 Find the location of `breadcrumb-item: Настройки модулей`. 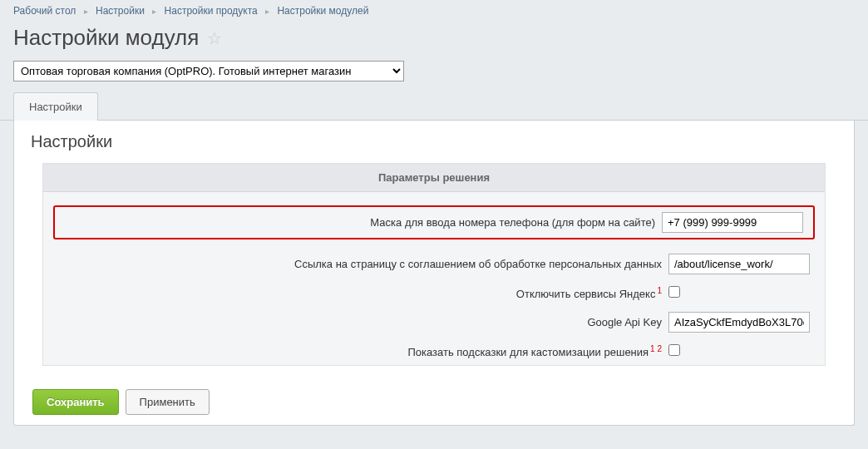

breadcrumb-item: Настройки модулей is located at coordinates (323, 11).